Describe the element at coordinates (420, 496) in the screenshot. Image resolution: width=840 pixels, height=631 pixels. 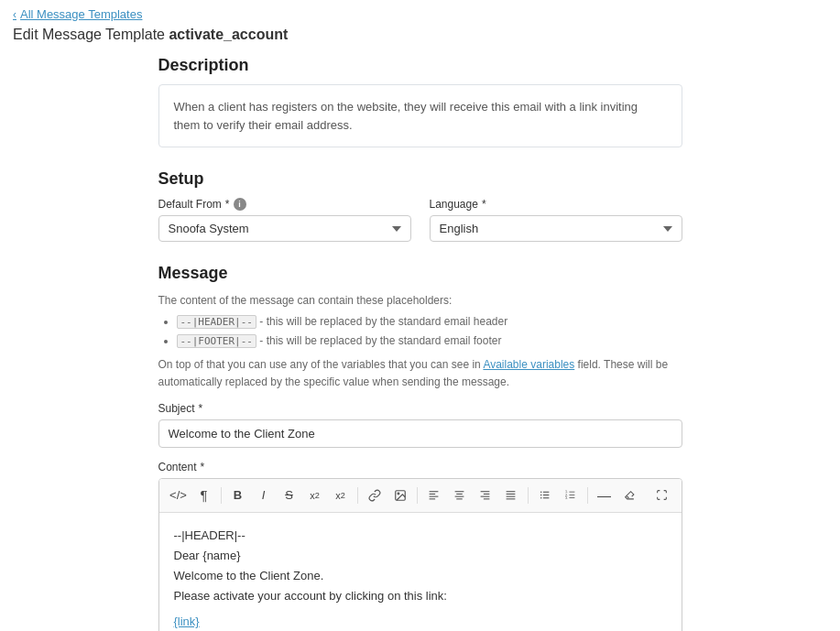
I see `editor-toolbar: </> ¶ B I S x2 x2` at that location.